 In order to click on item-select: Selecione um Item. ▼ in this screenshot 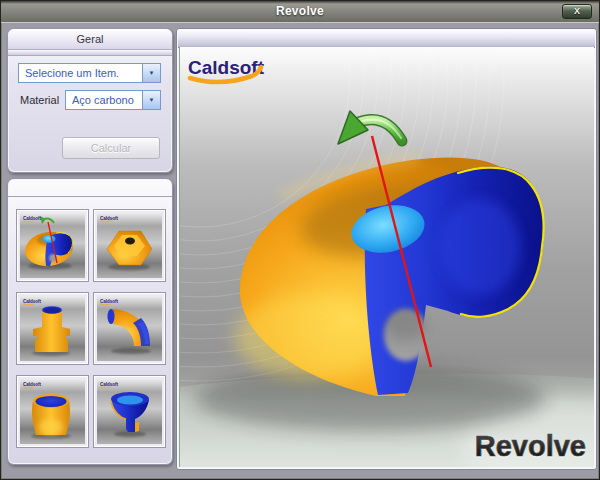, I will do `click(90, 73)`.